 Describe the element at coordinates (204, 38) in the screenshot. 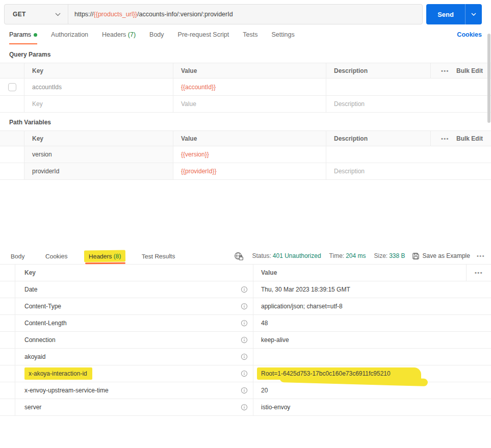

I see `tab-pre-request-script: Pre-request Script` at that location.